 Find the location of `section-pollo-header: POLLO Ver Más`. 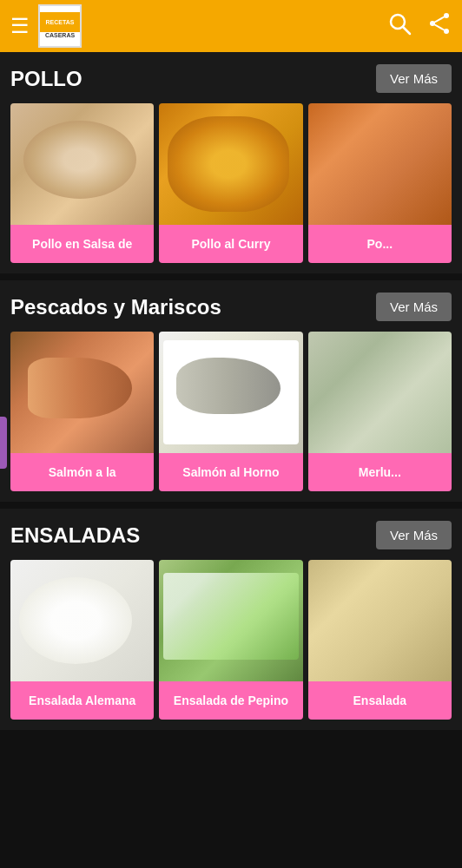

section-pollo-header: POLLO Ver Más is located at coordinates (231, 78).